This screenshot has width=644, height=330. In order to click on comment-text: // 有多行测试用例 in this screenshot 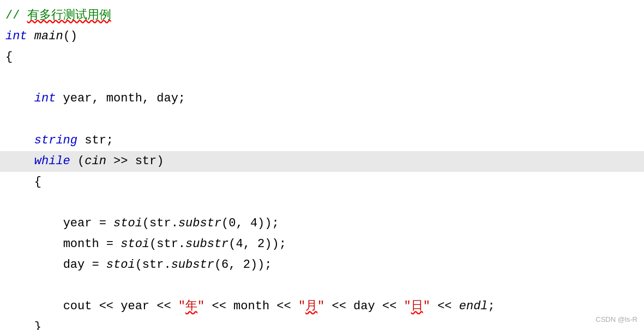, I will do `click(58, 15)`.